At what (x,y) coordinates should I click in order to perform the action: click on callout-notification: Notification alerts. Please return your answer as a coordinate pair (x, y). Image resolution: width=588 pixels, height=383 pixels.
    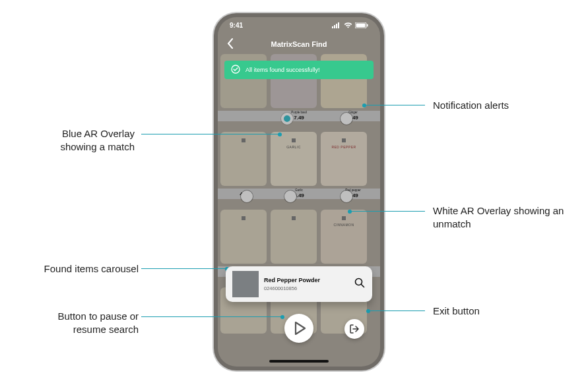
    Looking at the image, I should click on (471, 105).